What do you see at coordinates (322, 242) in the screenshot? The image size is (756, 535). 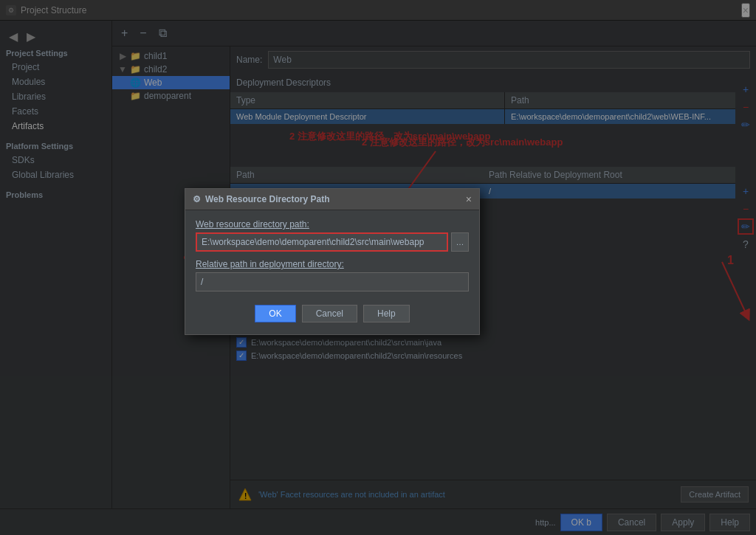 I see `path-input` at bounding box center [322, 242].